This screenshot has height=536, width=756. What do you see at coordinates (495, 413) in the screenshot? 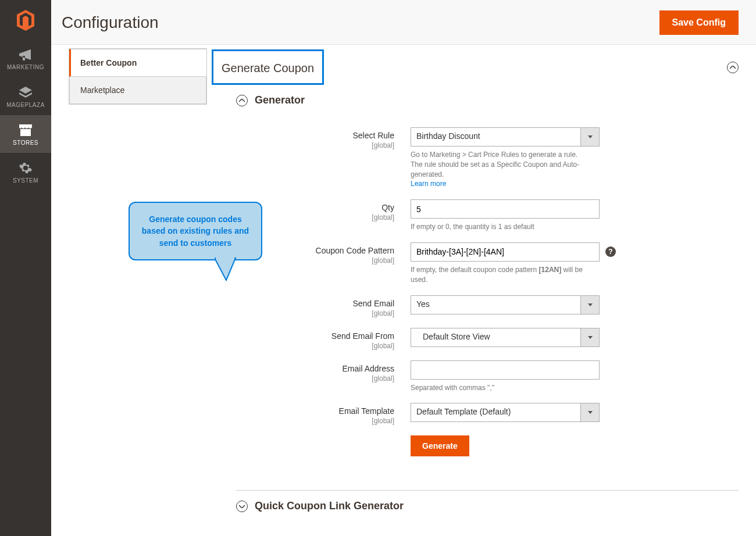
I see `template-value: Default Template (Default)` at bounding box center [495, 413].